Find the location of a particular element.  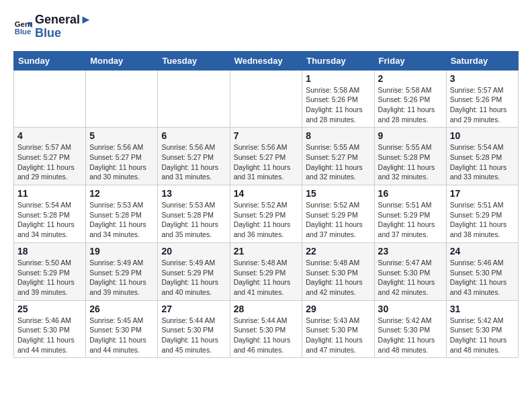

calendar-cell: 12Sunrise: 5:53 AM Sunset: 5:28 PM Dayli… is located at coordinates (122, 214).